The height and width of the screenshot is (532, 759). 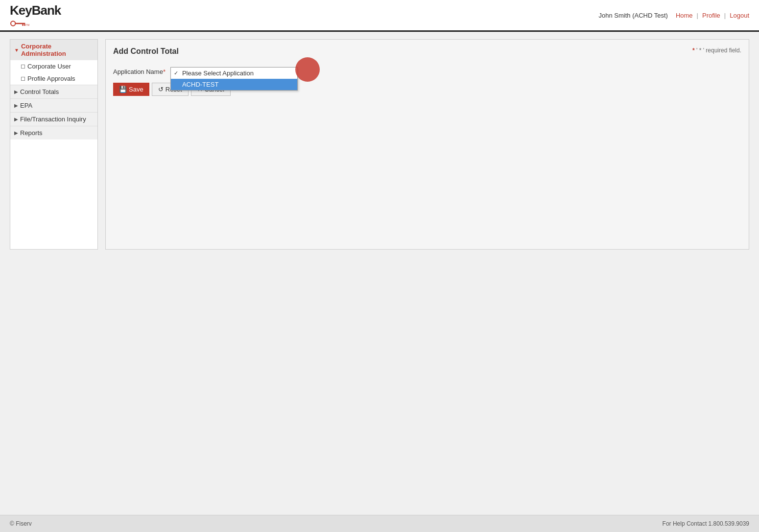 I want to click on key-icon: TM, so click(x=20, y=23).